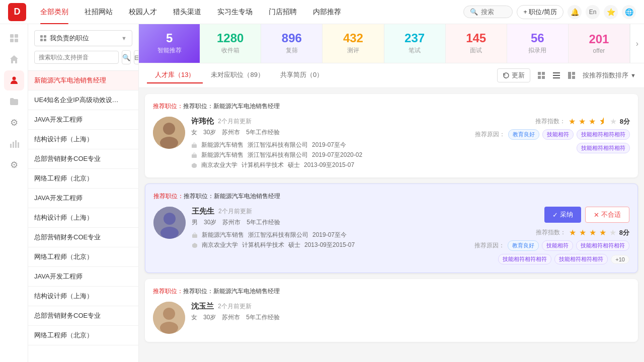 The width and height of the screenshot is (644, 362). What do you see at coordinates (194, 145) in the screenshot?
I see `work-icon` at bounding box center [194, 145].